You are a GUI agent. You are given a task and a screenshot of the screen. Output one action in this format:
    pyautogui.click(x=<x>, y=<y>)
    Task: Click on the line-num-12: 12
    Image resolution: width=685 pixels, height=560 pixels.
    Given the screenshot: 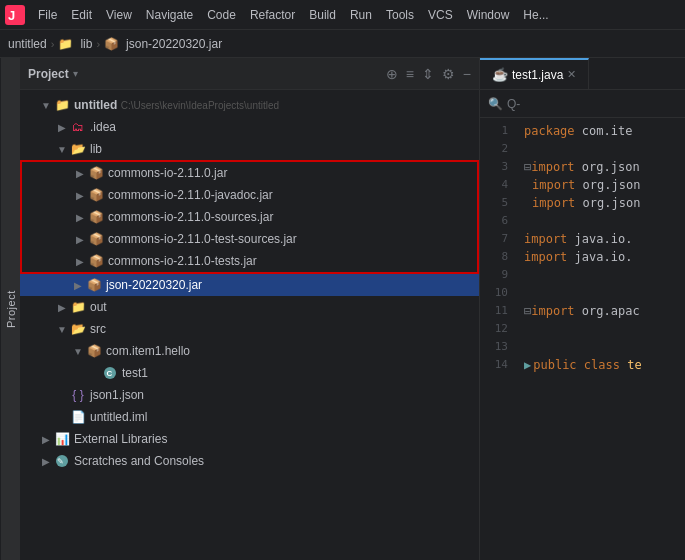 What is the action you would take?
    pyautogui.click(x=494, y=329)
    